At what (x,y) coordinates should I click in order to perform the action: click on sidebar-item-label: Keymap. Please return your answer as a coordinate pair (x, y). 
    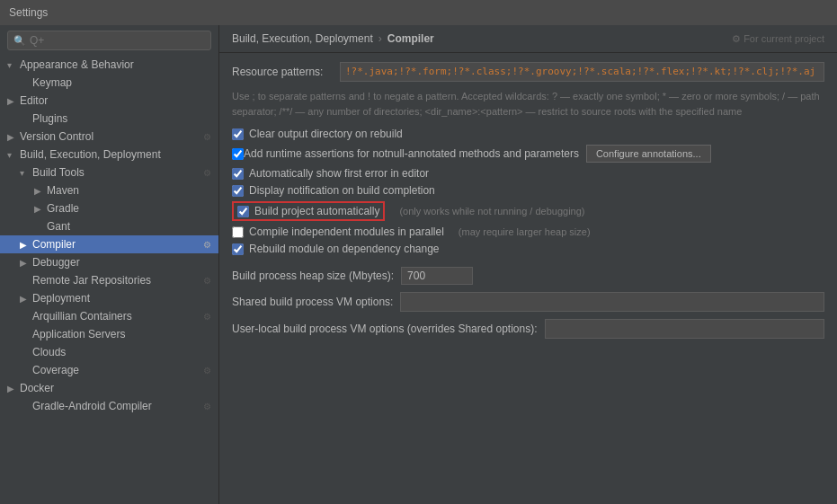
    Looking at the image, I should click on (122, 83).